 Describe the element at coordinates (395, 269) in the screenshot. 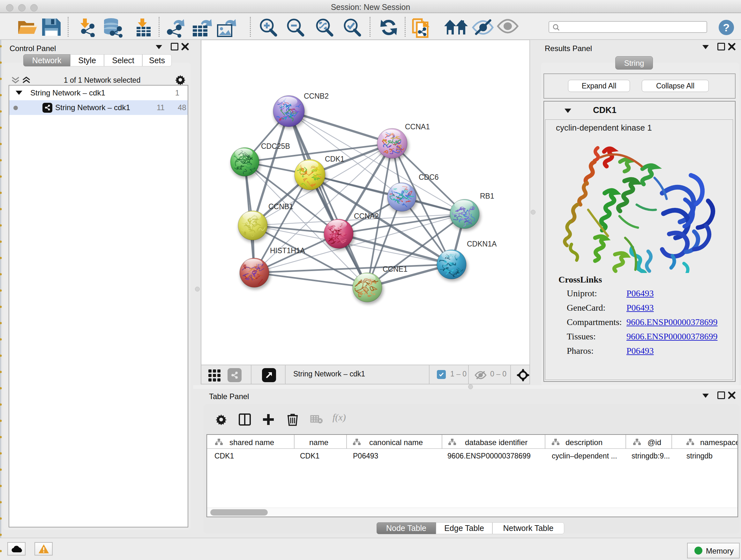

I see `svg-text: CCNE1` at that location.